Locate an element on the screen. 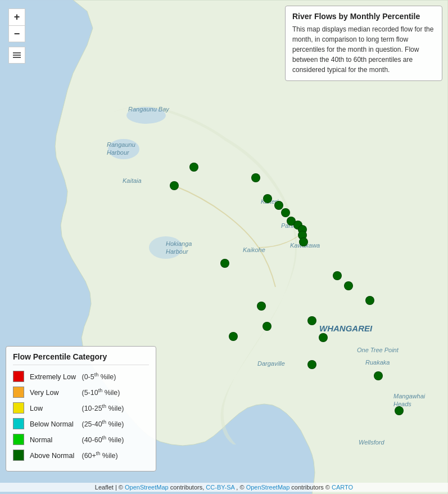 Image resolution: width=448 pixels, height=494 pixels. attribution-sep2: , © is located at coordinates (241, 487).